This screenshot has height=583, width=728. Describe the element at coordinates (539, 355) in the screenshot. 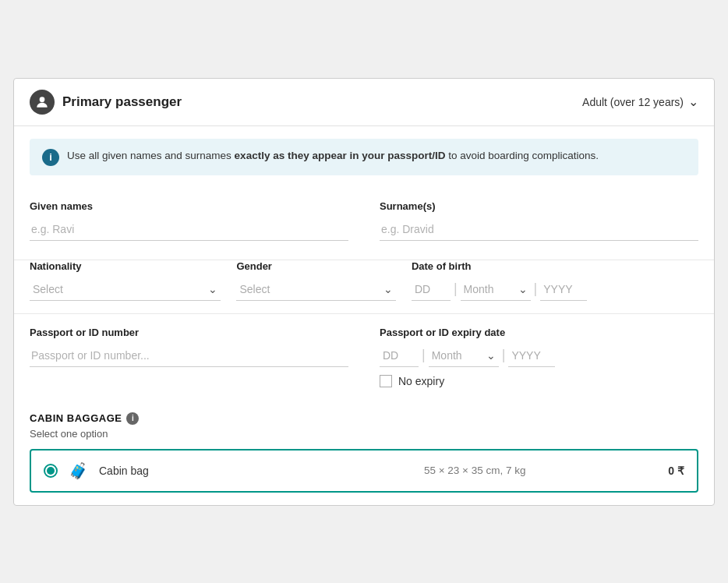

I see `expiry-fields: DD | Month ⌄ | YYYY` at that location.